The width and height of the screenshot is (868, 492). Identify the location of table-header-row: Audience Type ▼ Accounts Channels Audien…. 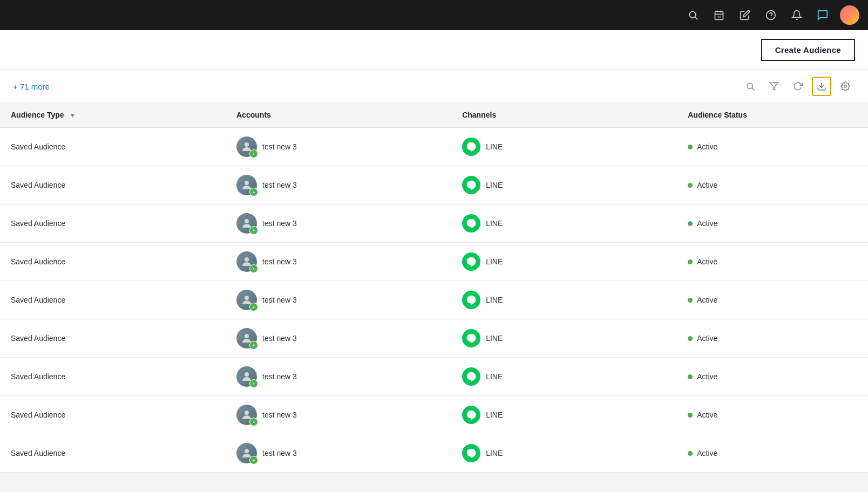
(434, 115).